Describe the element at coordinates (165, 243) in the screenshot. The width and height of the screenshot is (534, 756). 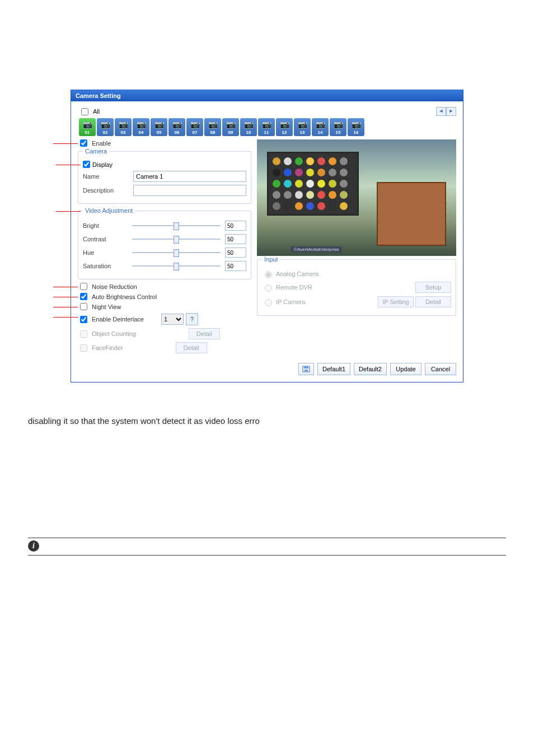
I see `video-adjustment-group: Video Adjustment Bright Contrast` at that location.